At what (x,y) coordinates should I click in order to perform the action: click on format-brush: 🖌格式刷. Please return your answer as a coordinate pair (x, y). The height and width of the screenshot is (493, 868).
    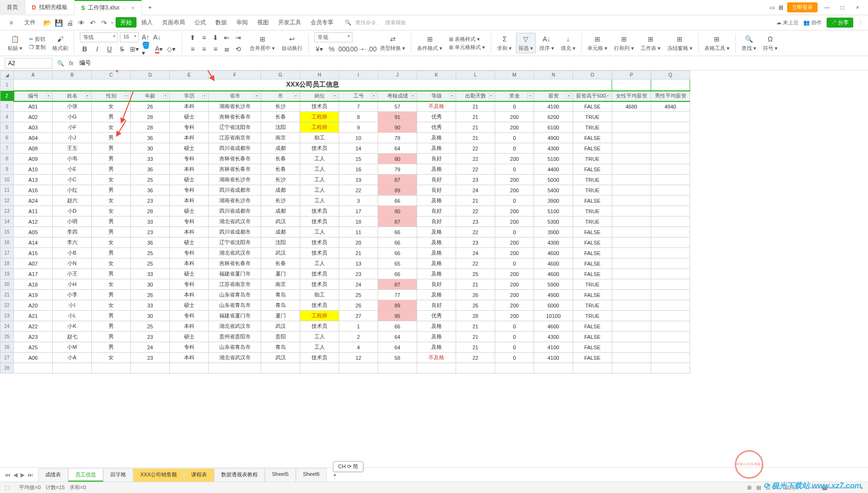
    Looking at the image, I should click on (60, 43).